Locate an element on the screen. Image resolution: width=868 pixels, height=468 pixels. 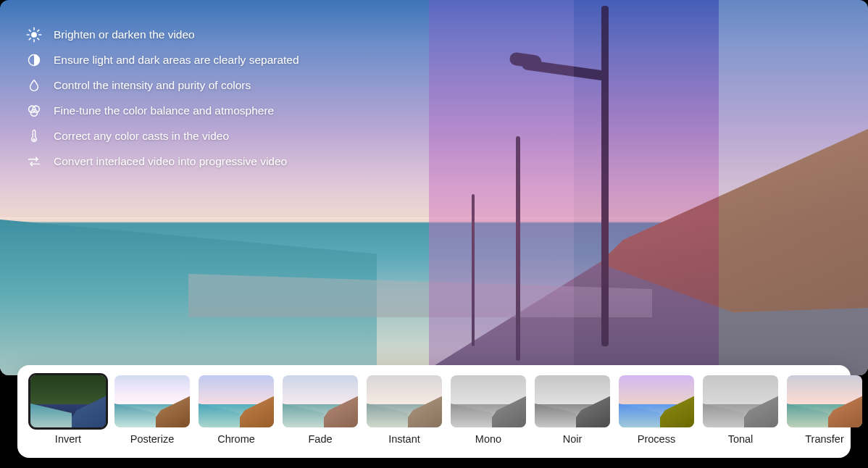
filter-posterize: Posterize is located at coordinates (152, 413).